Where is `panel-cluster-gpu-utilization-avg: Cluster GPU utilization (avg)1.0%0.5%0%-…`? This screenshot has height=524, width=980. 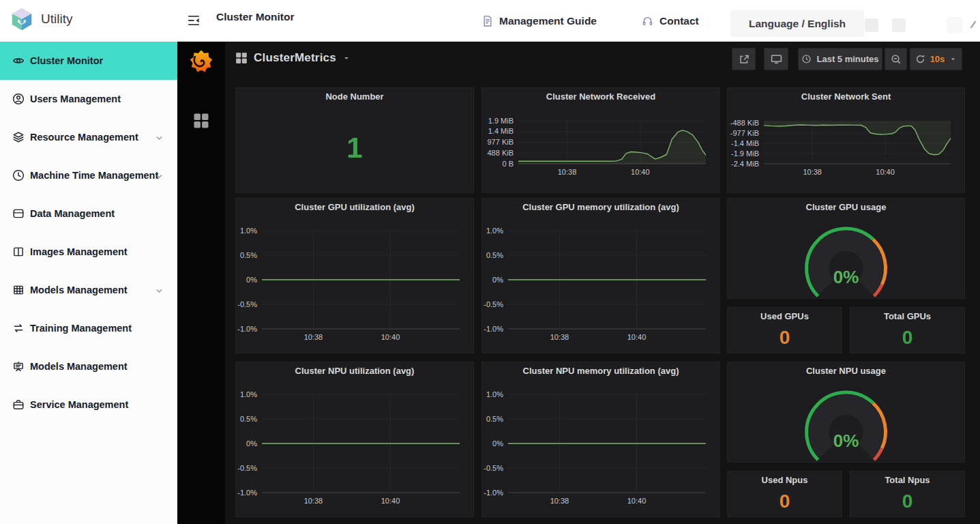 panel-cluster-gpu-utilization-avg: Cluster GPU utilization (avg)1.0%0.5%0%-… is located at coordinates (355, 276).